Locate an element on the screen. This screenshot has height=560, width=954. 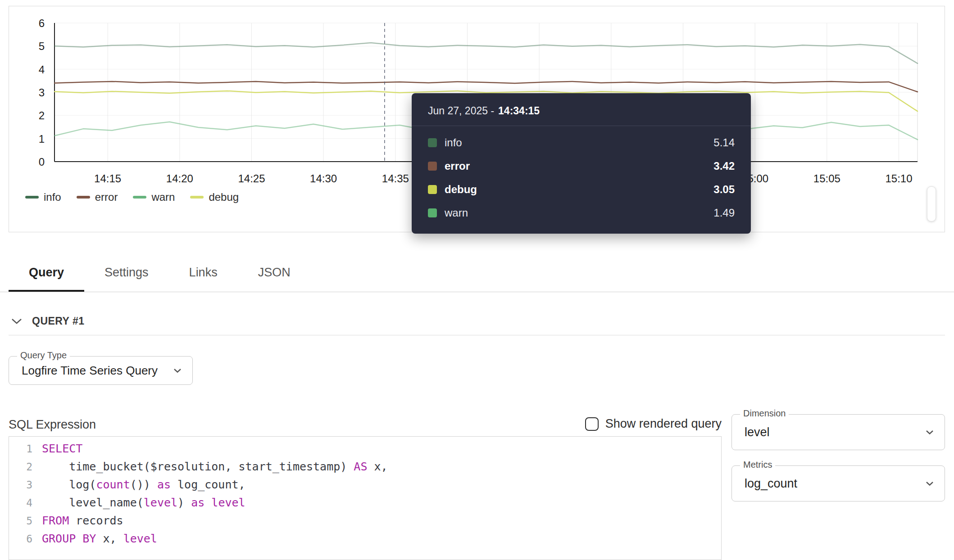
svg-text: 5 is located at coordinates (41, 46).